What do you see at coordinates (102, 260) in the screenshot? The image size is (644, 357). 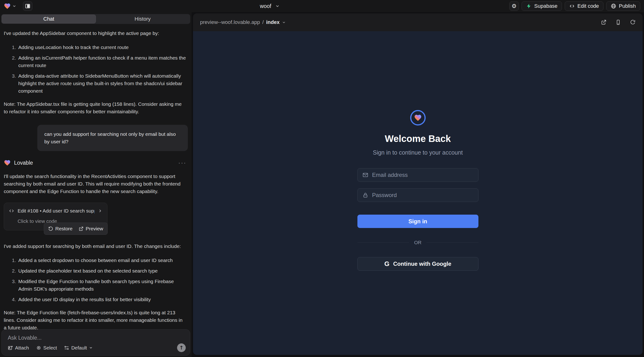 I see `list-item: Added a select dropdown to choose betwee…` at bounding box center [102, 260].